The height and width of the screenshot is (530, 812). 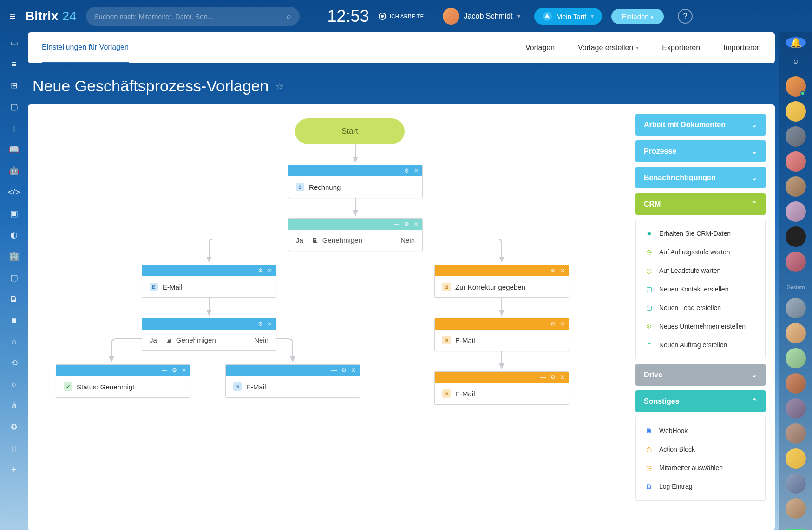 I want to click on nav-icon-7: </>, so click(x=14, y=192).